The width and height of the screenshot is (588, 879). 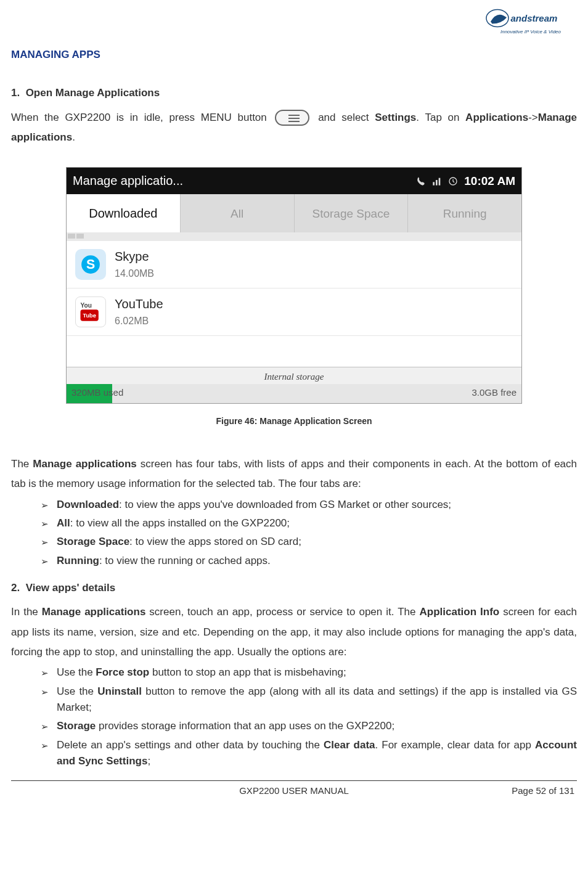 What do you see at coordinates (294, 717) in the screenshot?
I see `options-bullet-list: Use the Force stop button to stop an app…` at bounding box center [294, 717].